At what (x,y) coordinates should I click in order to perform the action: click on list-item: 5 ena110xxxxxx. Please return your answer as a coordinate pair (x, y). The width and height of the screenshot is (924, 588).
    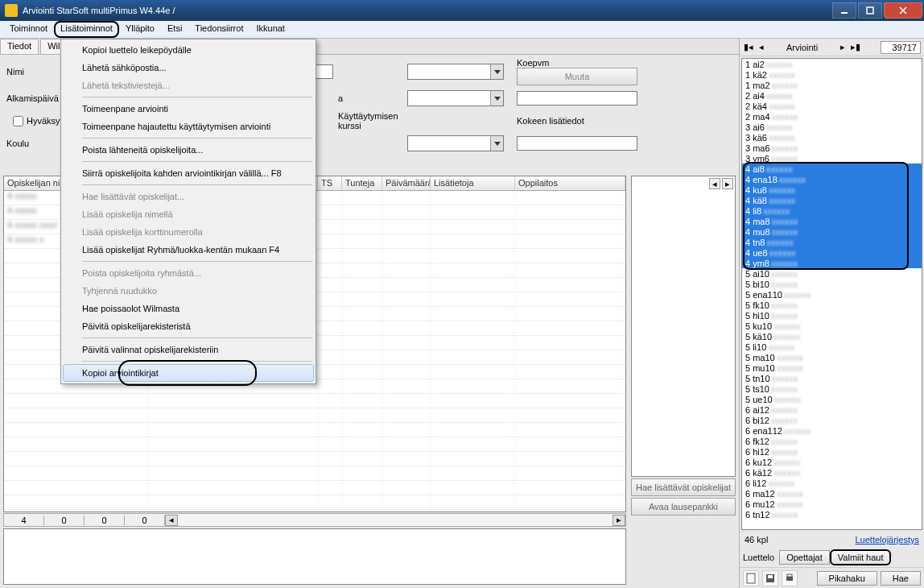
    Looking at the image, I should click on (832, 295).